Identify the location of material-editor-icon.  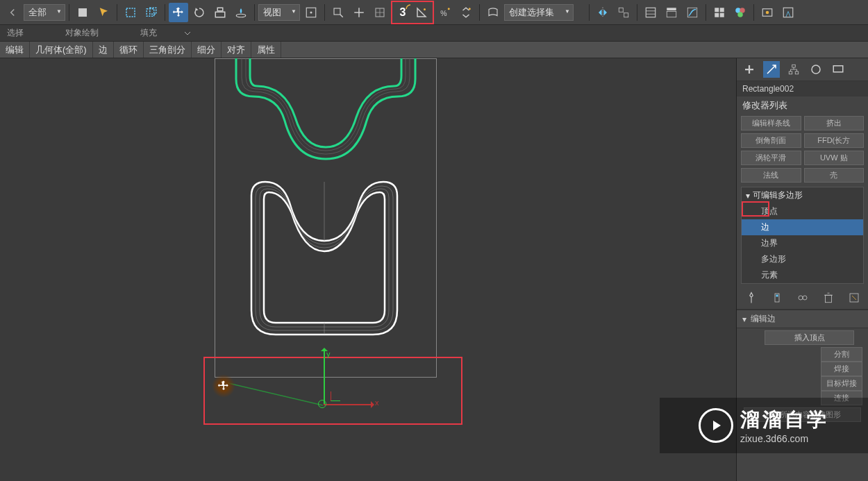
(740, 12).